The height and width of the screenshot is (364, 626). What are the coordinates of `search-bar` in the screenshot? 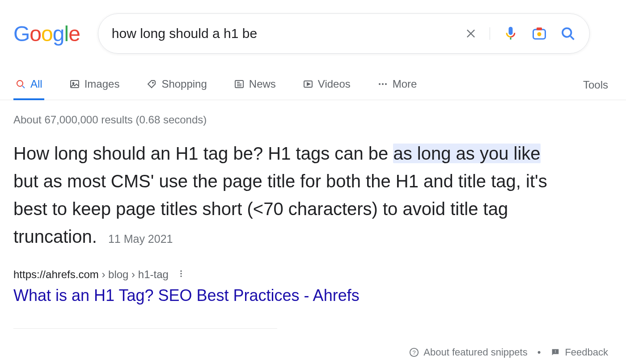 It's located at (344, 34).